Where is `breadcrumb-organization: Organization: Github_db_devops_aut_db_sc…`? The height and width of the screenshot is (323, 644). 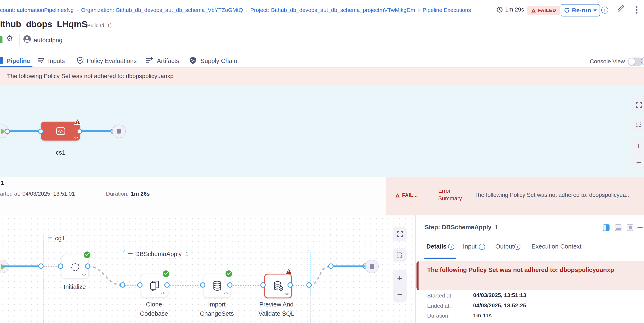 breadcrumb-organization: Organization: Github_db_devops_aut_db_sc… is located at coordinates (162, 10).